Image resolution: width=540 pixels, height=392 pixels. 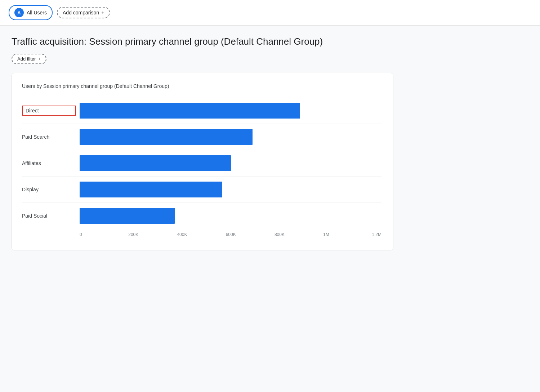 What do you see at coordinates (270, 13) in the screenshot?
I see `top-bar: A All Users Add comparison +` at bounding box center [270, 13].